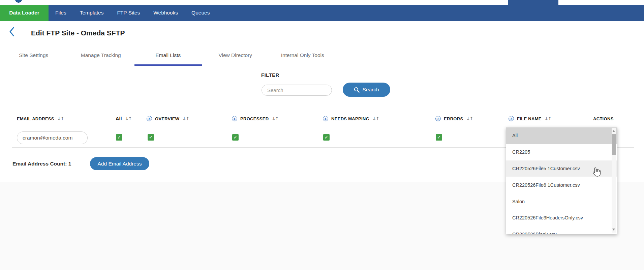 The height and width of the screenshot is (270, 644). I want to click on dropdown-item-cr220526file5: CR220526File5 1Customer.csv, so click(562, 169).